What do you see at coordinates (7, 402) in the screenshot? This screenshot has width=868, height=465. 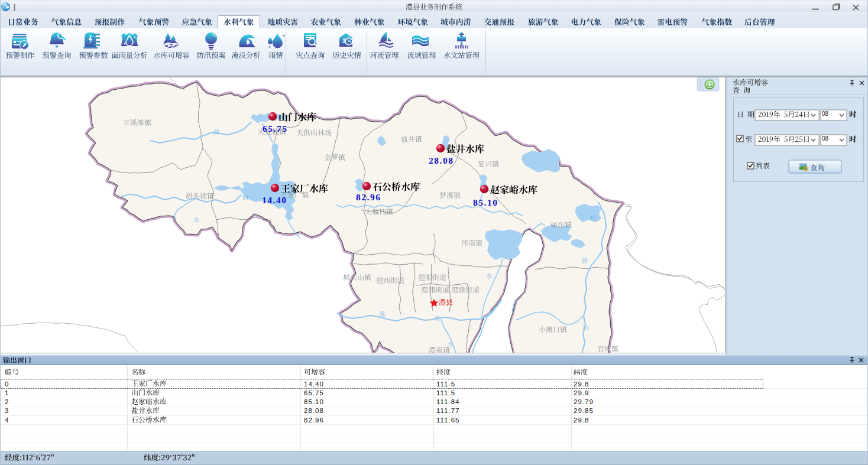 I see `svg-text: 2` at bounding box center [7, 402].